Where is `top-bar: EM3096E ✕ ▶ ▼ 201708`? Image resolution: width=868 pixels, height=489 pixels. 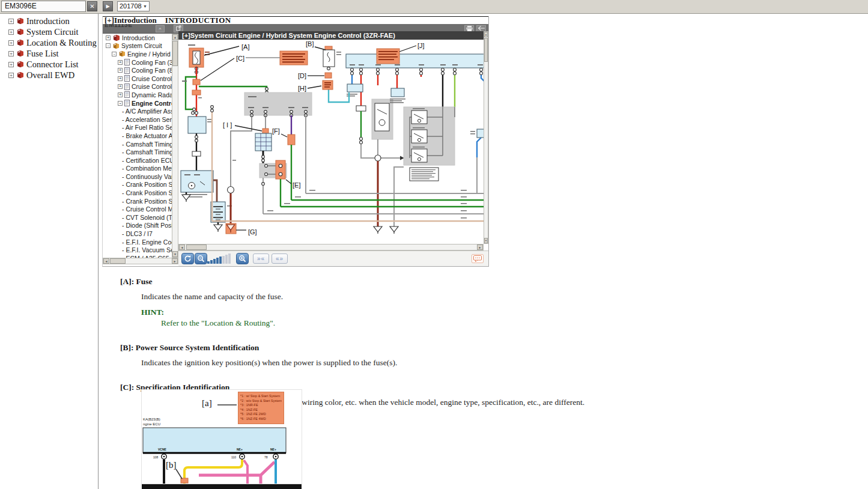
top-bar: EM3096E ✕ ▶ ▼ 201708 is located at coordinates (434, 7).